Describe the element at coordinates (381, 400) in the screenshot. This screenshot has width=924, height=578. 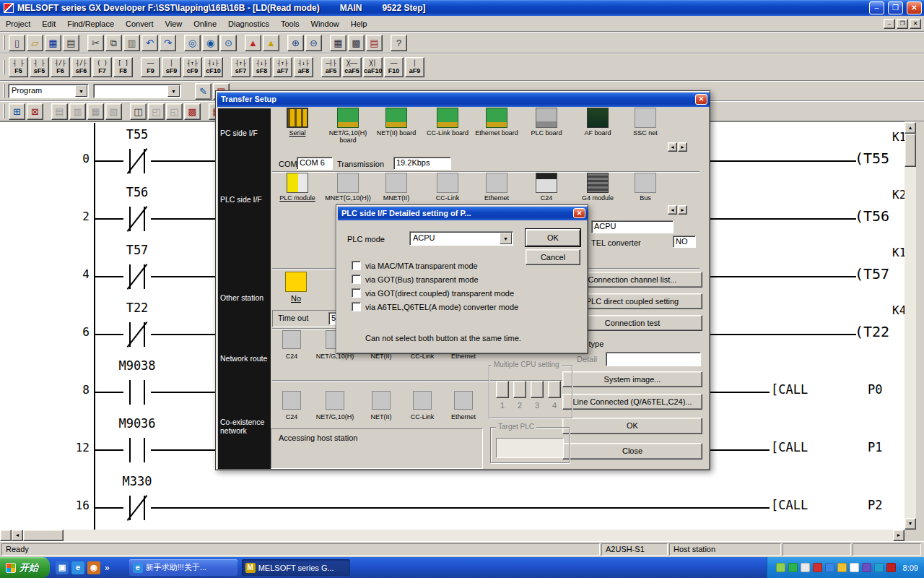
I see `module-icon` at that location.